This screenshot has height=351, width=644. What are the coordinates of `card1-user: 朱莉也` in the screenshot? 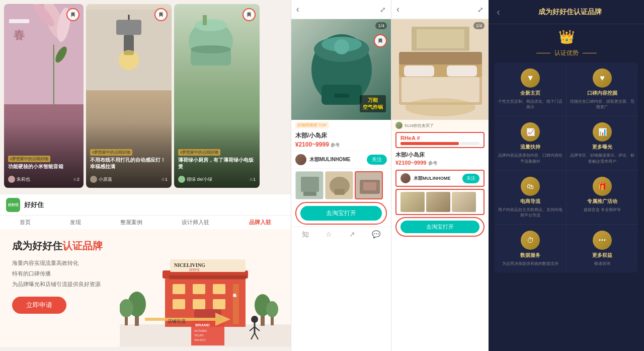 It's located at (23, 179).